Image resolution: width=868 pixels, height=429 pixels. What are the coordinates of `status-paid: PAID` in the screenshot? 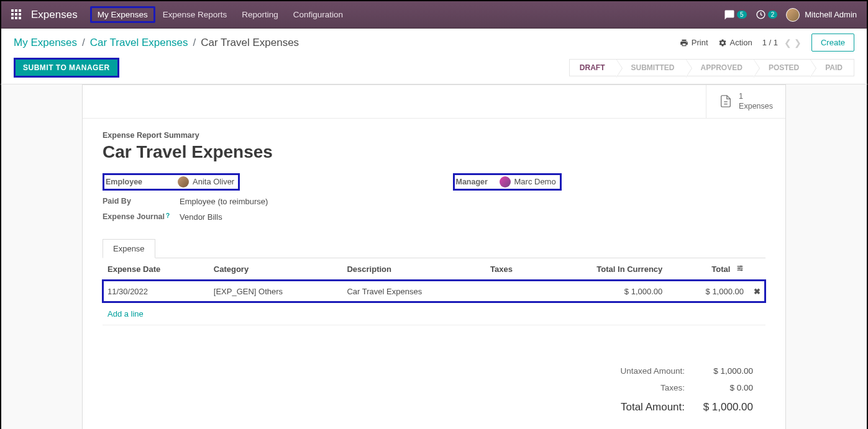 It's located at (833, 68).